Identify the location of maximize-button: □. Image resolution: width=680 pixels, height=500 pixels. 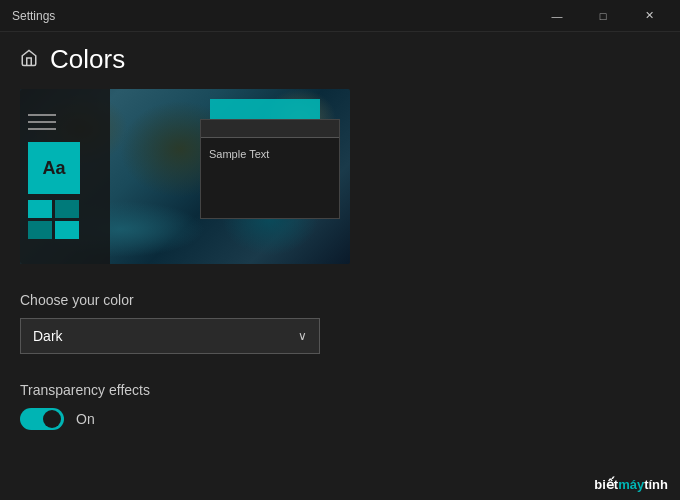
(603, 16).